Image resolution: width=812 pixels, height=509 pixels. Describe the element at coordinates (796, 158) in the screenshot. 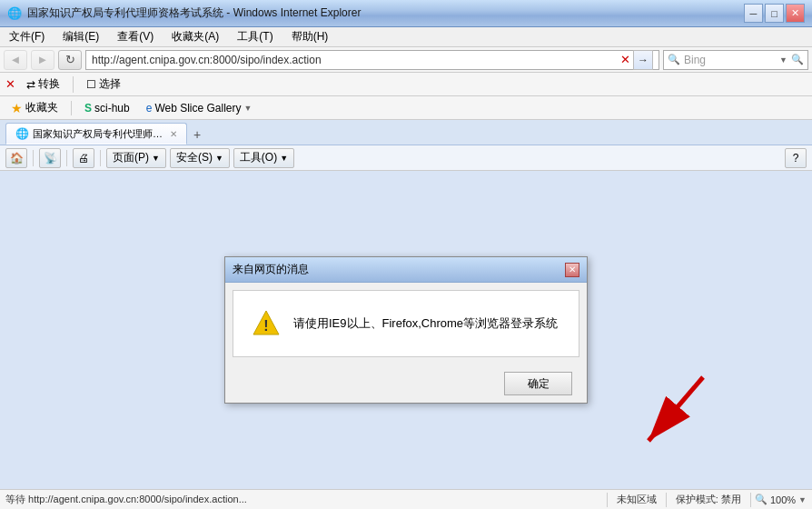

I see `help-button: ?` at that location.